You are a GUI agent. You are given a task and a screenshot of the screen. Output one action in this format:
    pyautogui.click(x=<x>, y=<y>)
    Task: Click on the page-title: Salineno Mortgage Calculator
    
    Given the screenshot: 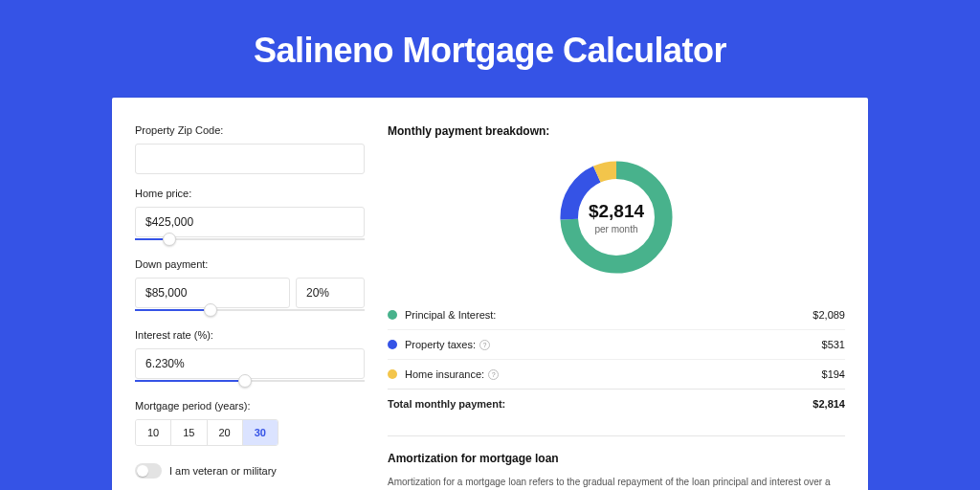 What is the action you would take?
    pyautogui.click(x=490, y=51)
    